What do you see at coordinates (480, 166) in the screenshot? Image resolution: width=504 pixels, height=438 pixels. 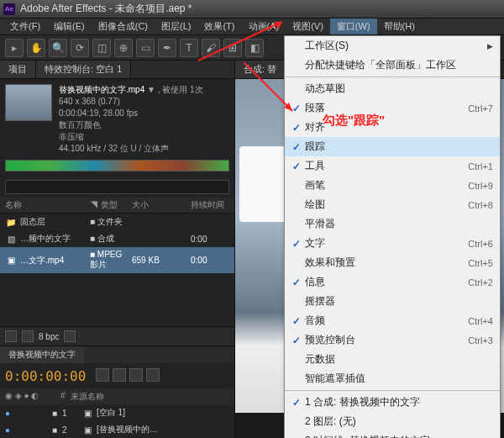 I see `menu-shortcut: Ctrl+1` at bounding box center [480, 166].